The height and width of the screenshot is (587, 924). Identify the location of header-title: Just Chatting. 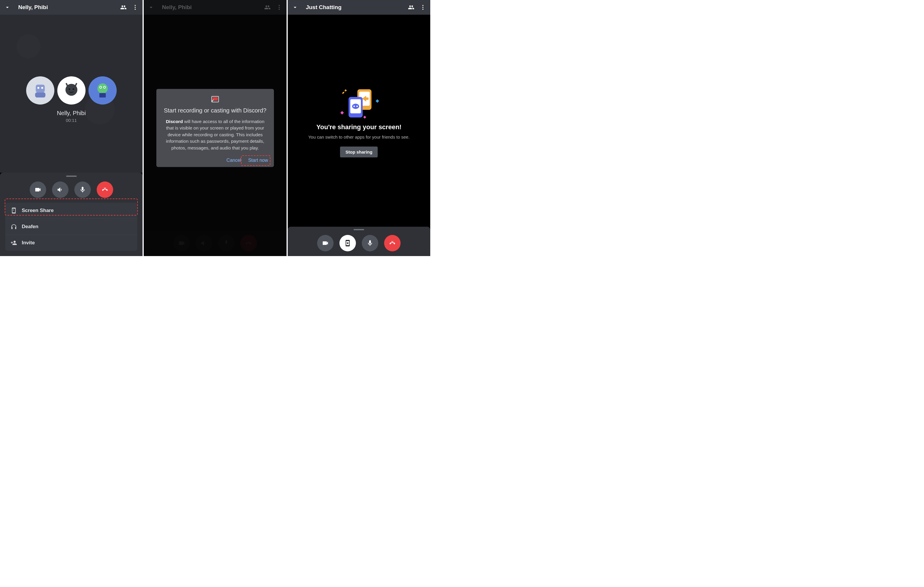
(354, 8).